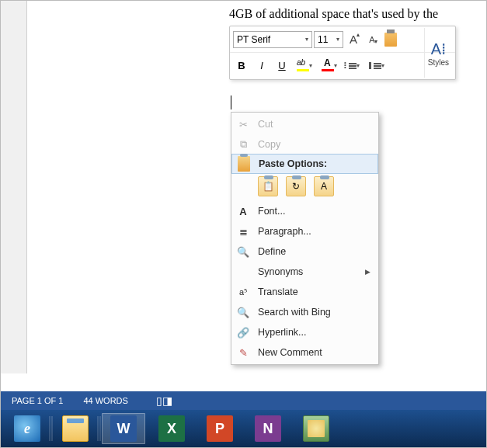  I want to click on word-count: 44 WORDS, so click(106, 401).